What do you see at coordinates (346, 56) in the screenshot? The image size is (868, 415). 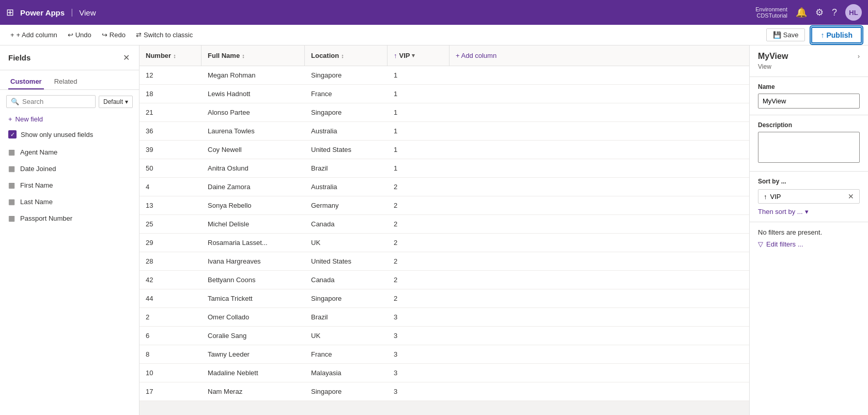 I see `col-header-location: Location ↕` at bounding box center [346, 56].